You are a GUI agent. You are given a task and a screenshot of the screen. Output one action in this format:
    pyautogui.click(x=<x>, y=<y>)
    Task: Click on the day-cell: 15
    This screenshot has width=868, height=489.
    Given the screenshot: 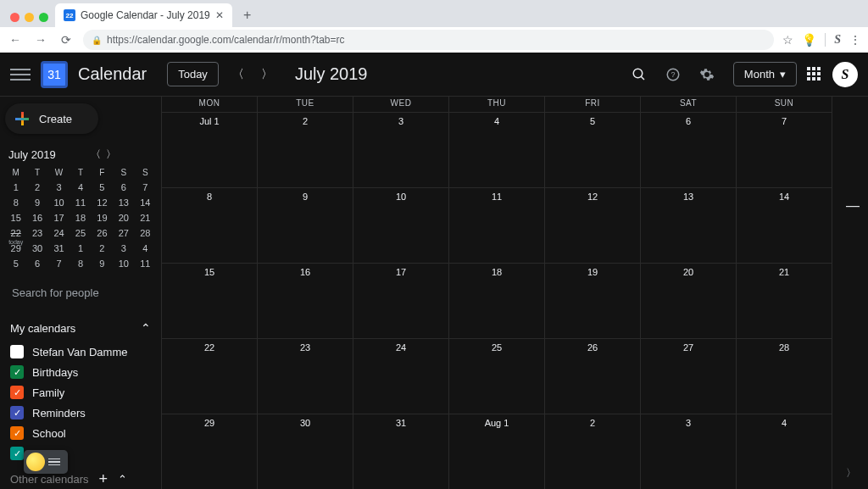 What is the action you would take?
    pyautogui.click(x=209, y=300)
    